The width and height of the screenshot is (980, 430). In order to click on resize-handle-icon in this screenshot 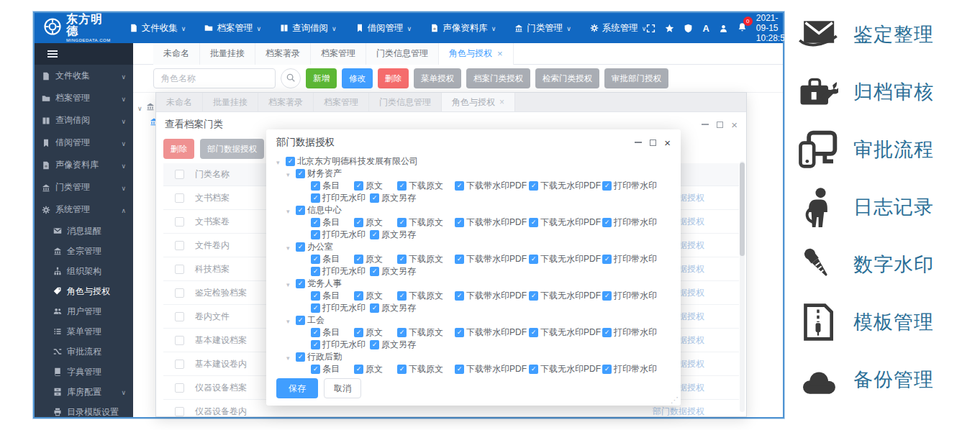, I will do `click(675, 400)`.